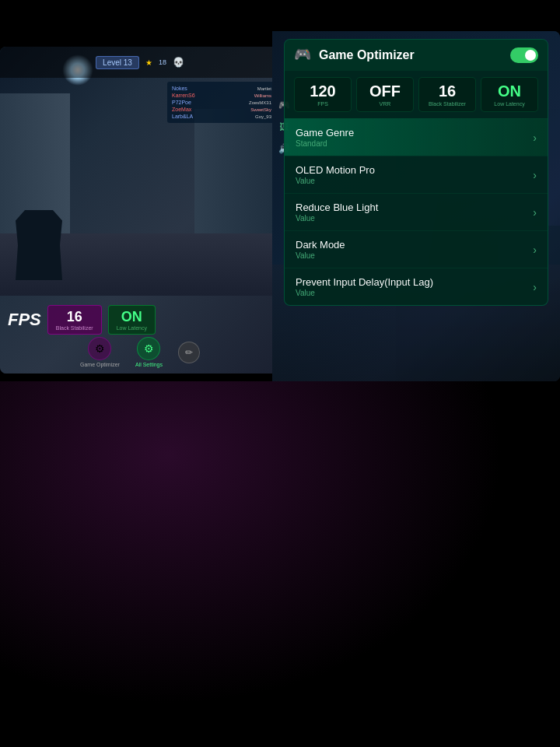 The image size is (560, 747). I want to click on vrr-stat-value: OFF, so click(385, 92).